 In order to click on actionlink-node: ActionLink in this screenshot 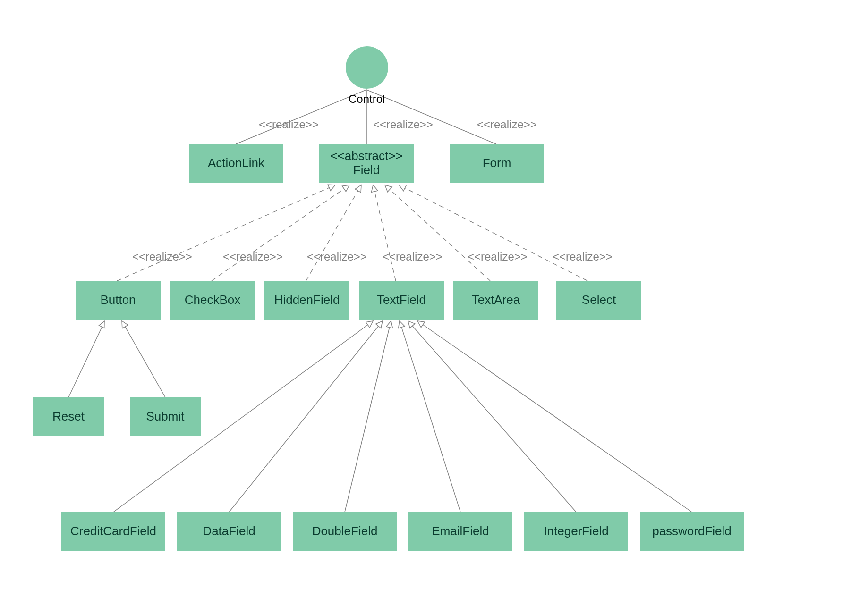, I will do `click(236, 163)`.